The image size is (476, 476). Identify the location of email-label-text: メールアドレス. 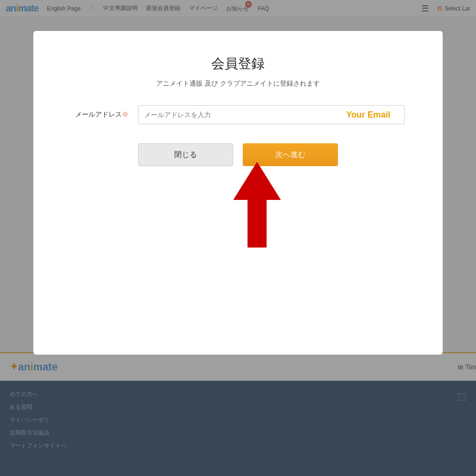
(99, 114).